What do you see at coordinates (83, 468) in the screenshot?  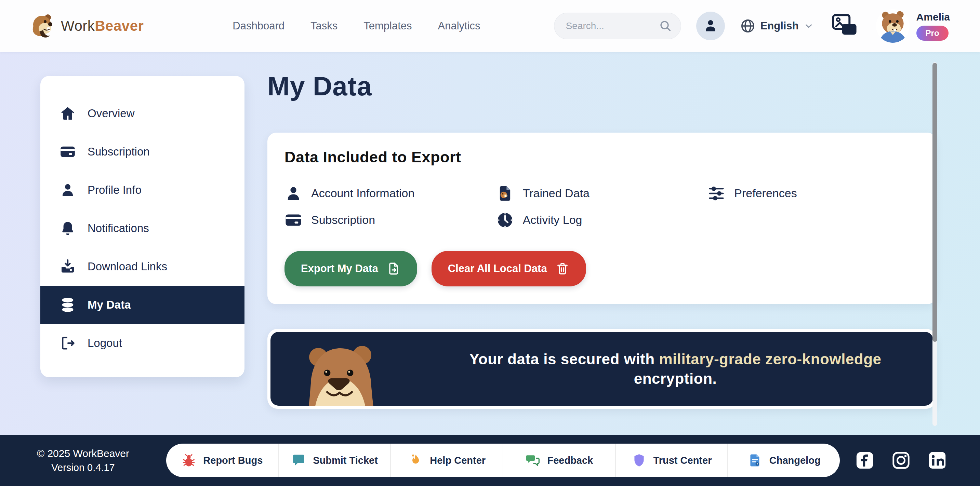 I see `version-line: Version 0.4.17` at bounding box center [83, 468].